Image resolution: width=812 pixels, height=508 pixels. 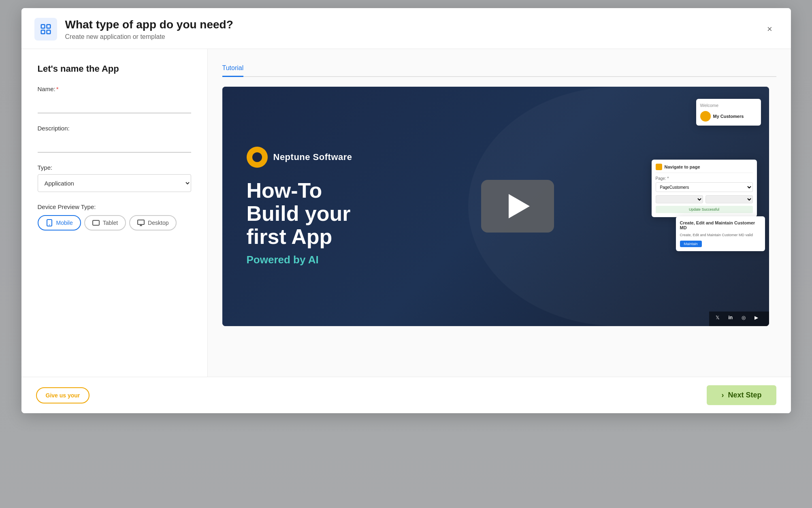 What do you see at coordinates (733, 319) in the screenshot?
I see `linkedin-icon: in` at bounding box center [733, 319].